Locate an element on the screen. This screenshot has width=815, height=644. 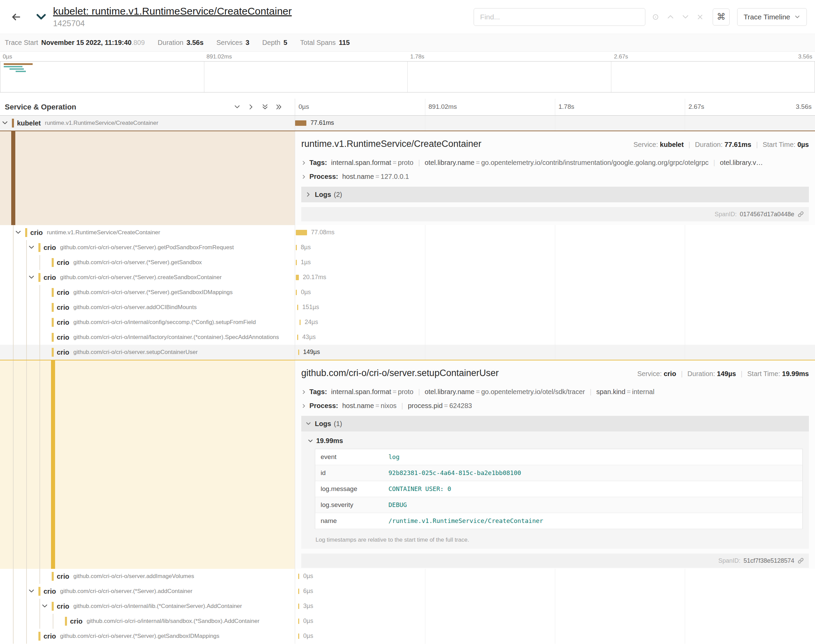
span-row: crio github.com/cri-o/cri-o/server.addIm… is located at coordinates (408, 576).